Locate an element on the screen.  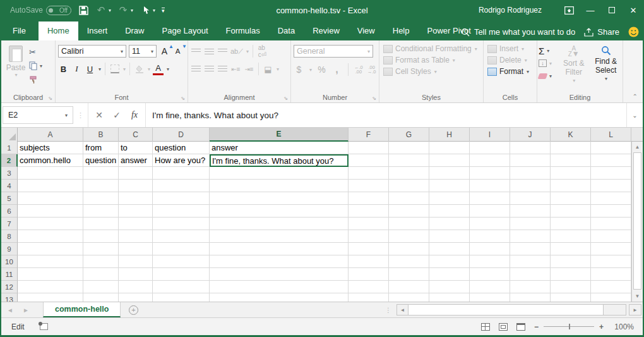
column-header-J: J is located at coordinates (530, 135).